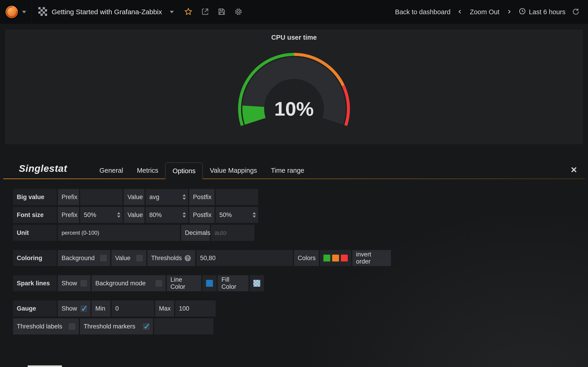 Image resolution: width=588 pixels, height=367 pixels. Describe the element at coordinates (84, 309) in the screenshot. I see `gauge-show-checkbox` at that location.